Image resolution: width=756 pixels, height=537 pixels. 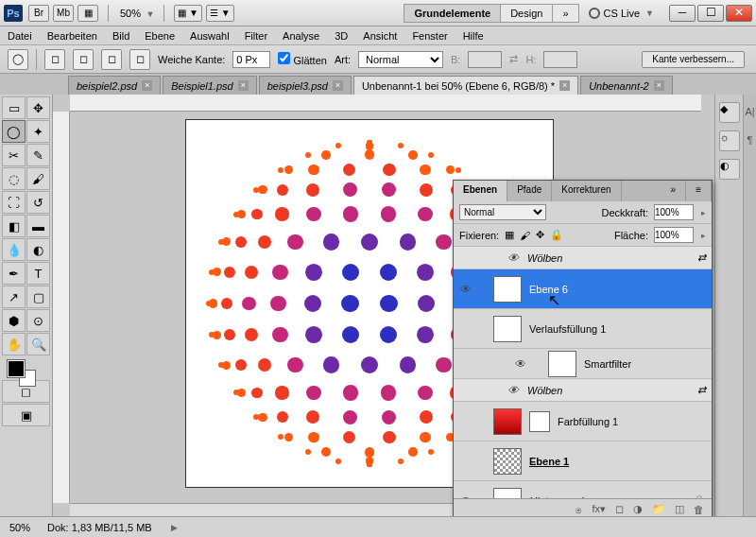 I want to click on tool-move: ✥, so click(x=38, y=108).